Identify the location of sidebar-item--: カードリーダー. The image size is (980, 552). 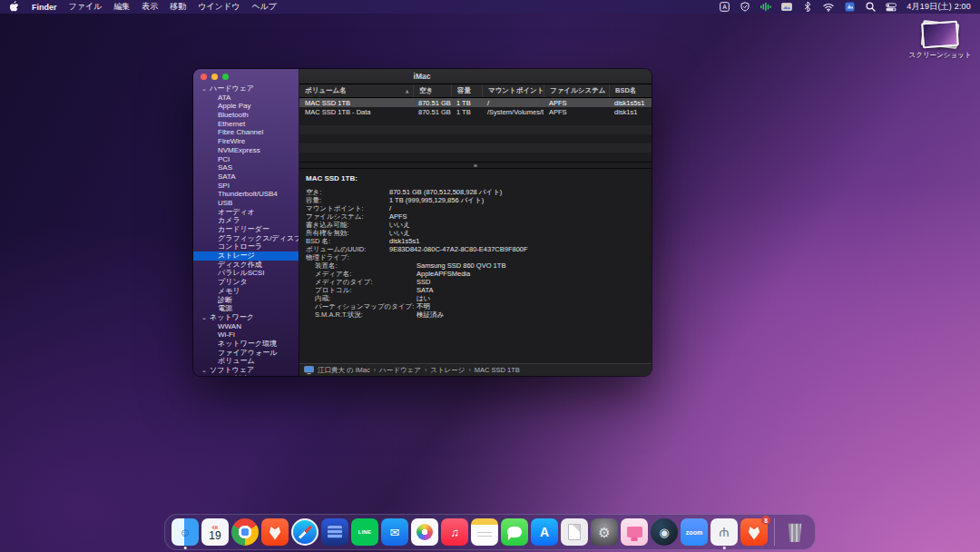
(246, 230).